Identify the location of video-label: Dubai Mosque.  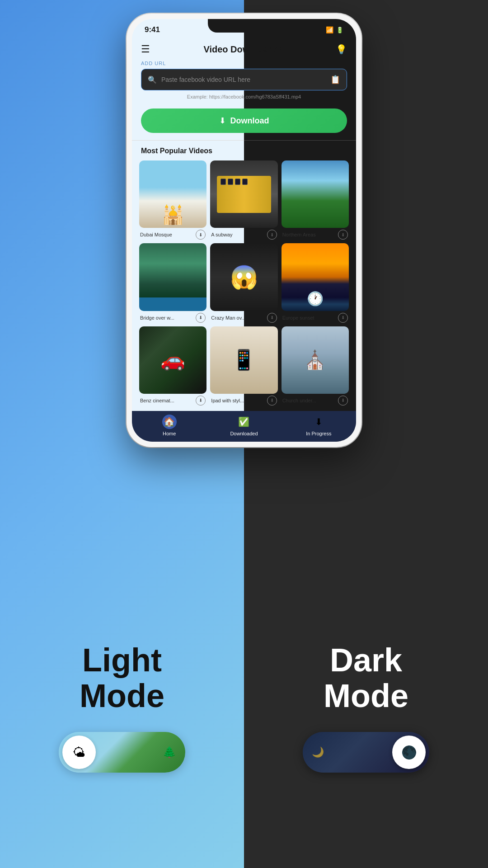
(167, 235).